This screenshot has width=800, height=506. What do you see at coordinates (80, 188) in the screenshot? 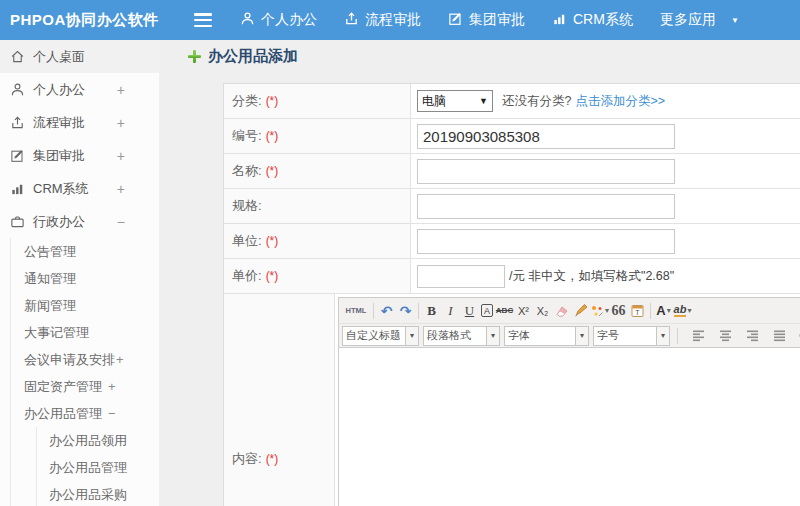
I see `sidebar-item-crm-system: CRM系统 +` at bounding box center [80, 188].